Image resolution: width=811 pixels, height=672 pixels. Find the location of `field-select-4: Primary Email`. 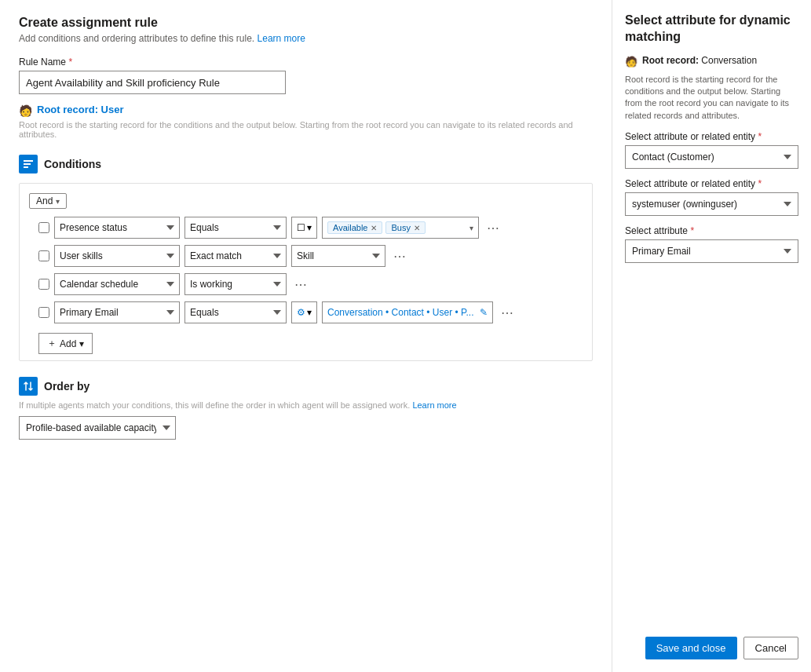

field-select-4: Primary Email is located at coordinates (117, 312).